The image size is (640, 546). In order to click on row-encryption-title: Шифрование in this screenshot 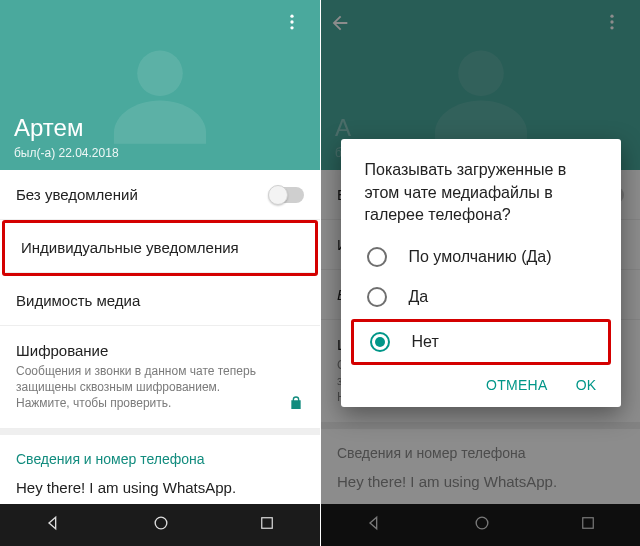, I will do `click(160, 350)`.